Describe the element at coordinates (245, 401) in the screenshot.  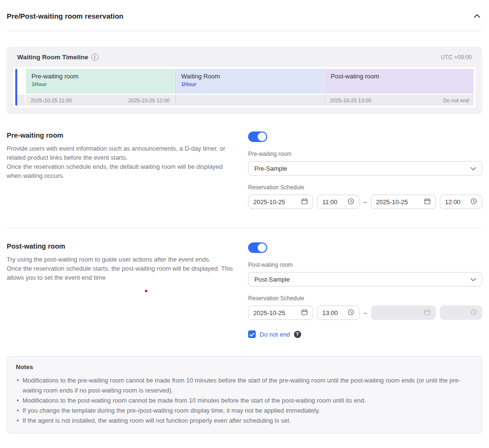
I see `note-item: Modifications to the post-waiting room c…` at that location.